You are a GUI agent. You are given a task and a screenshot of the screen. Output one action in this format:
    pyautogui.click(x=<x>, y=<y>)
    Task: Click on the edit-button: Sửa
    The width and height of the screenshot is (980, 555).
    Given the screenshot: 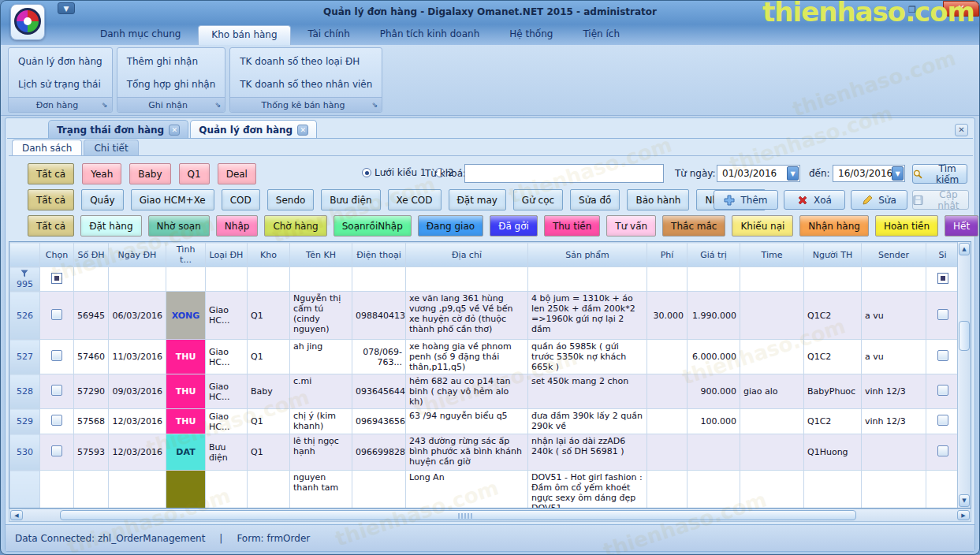 What is the action you would take?
    pyautogui.click(x=879, y=200)
    